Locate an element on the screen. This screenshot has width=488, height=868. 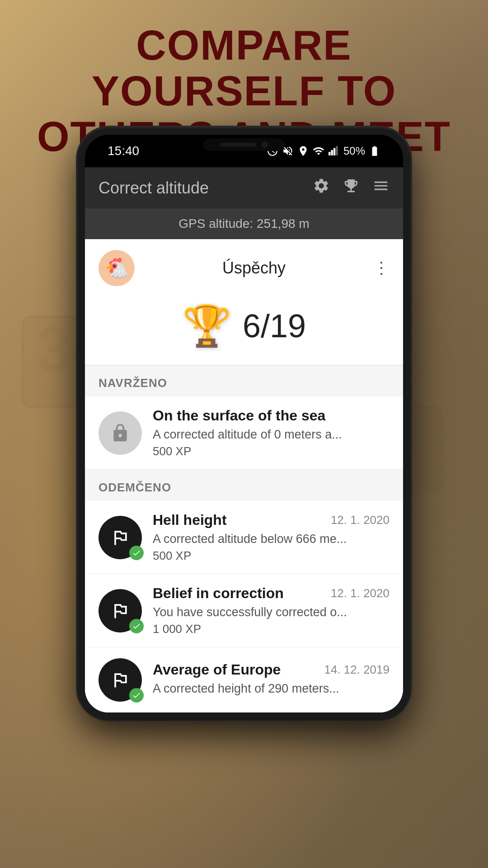
mountain-europe-icon is located at coordinates (120, 680).